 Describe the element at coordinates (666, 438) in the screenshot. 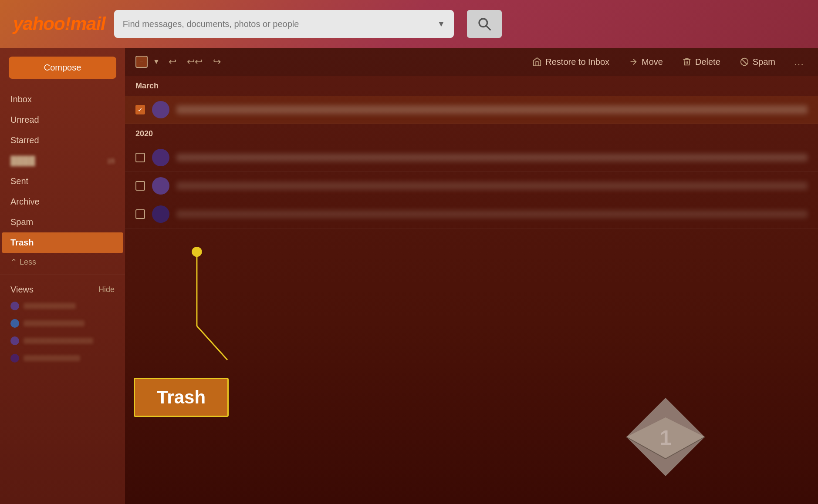

I see `svg-text: 1` at that location.